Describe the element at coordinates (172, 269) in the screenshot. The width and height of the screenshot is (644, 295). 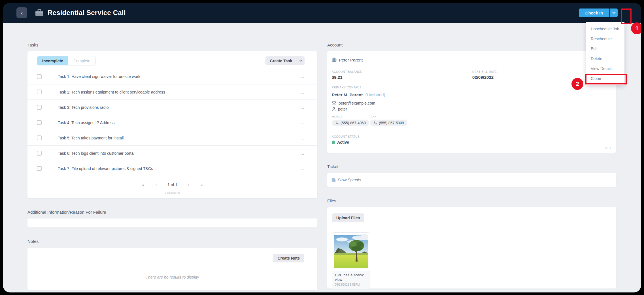
I see `notes-card: Create Note There are no results to disp…` at that location.